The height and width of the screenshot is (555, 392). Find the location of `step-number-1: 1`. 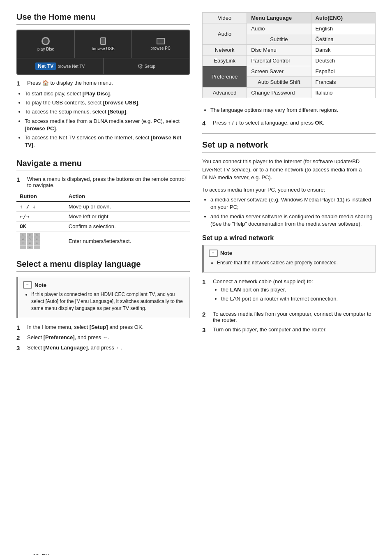

step-number-1: 1 is located at coordinates (20, 83).